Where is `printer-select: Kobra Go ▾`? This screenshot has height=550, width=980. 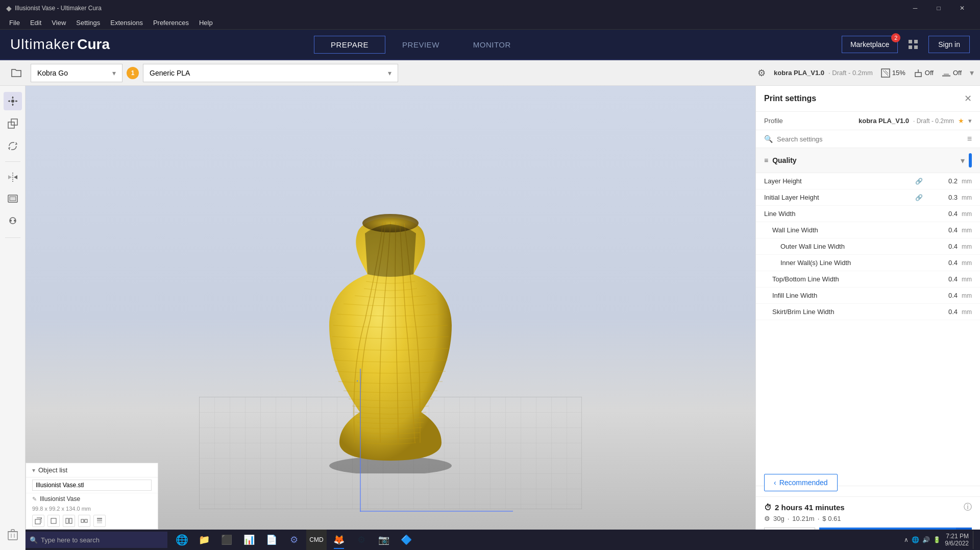
printer-select: Kobra Go ▾ is located at coordinates (77, 73).